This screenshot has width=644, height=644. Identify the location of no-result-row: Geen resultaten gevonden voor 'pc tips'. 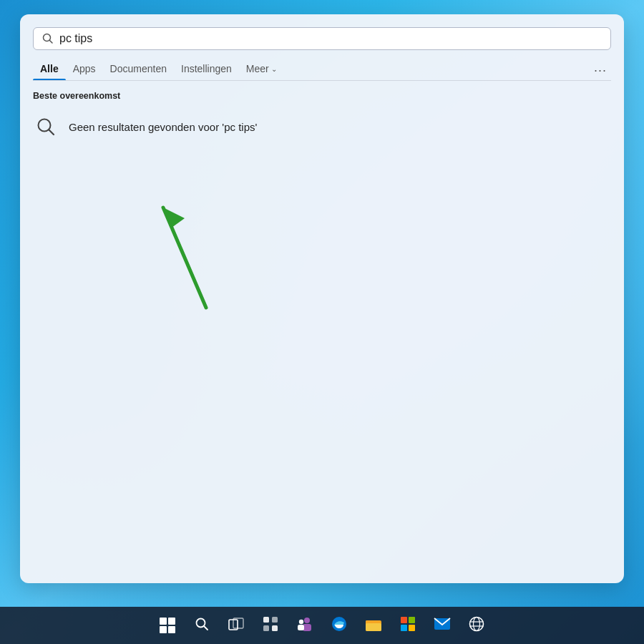
(322, 127).